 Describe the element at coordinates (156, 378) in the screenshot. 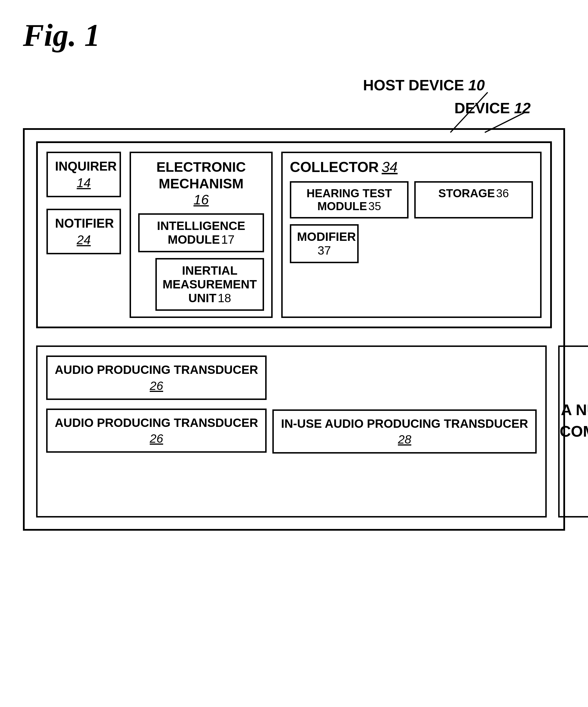

I see `audio-transducer-1-box: AUDIO PRODUCING TRANSDUCER 26` at that location.